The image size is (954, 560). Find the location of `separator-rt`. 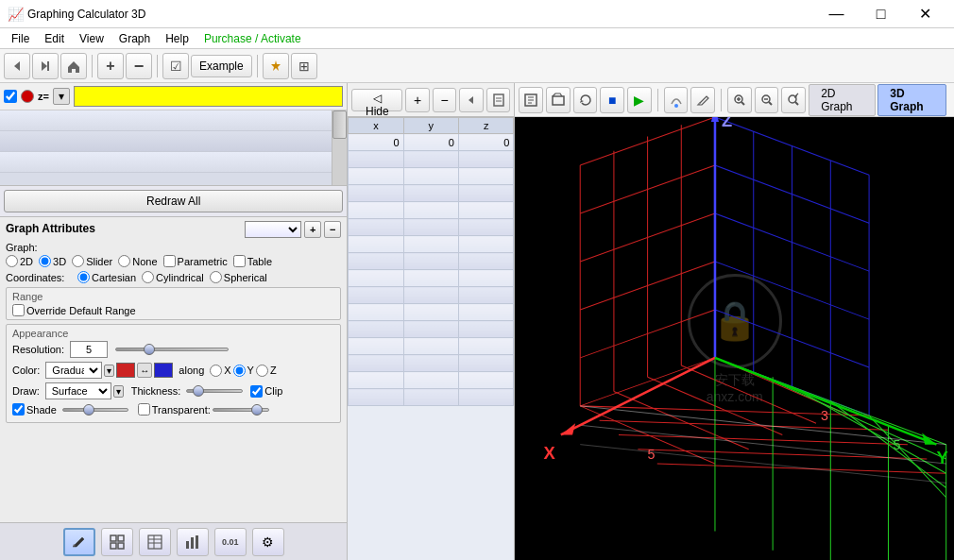

separator-rt is located at coordinates (657, 100).